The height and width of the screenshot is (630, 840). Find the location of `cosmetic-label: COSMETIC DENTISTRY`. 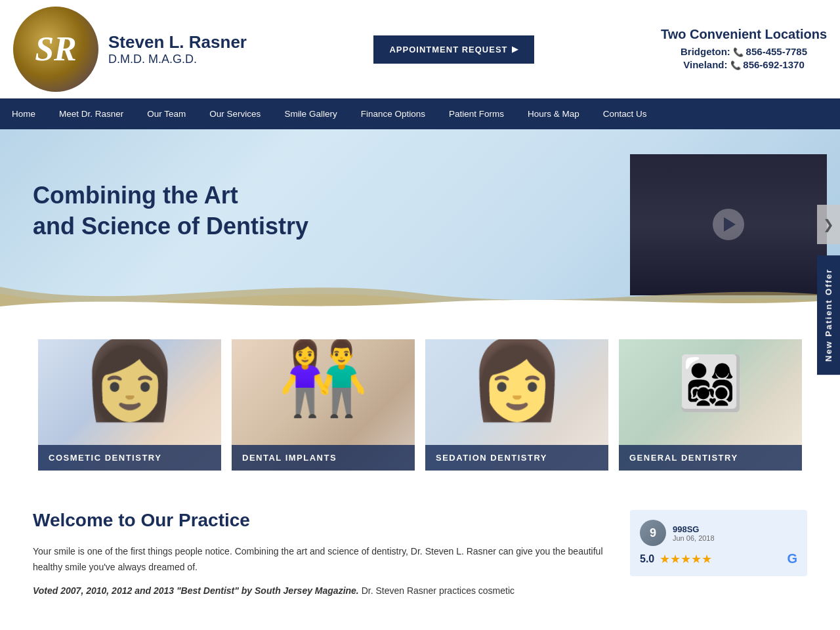

cosmetic-label: COSMETIC DENTISTRY is located at coordinates (130, 458).